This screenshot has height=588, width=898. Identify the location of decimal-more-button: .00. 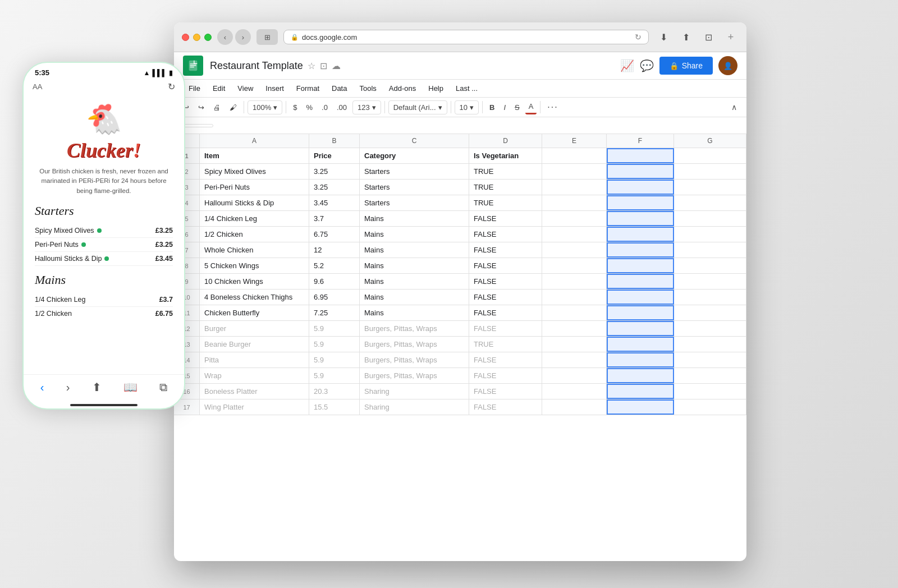
(342, 108).